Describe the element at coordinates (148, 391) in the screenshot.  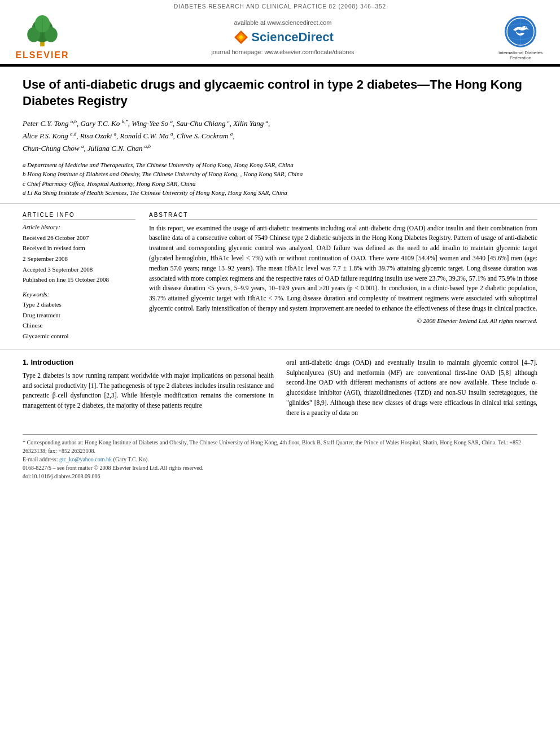
I see `body-left-col: 1. Introduction Type 2 diabetes is now r…` at that location.